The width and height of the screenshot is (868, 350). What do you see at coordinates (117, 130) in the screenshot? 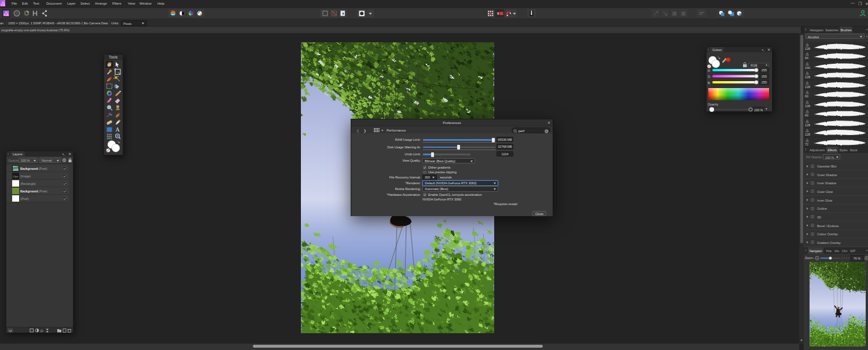
I see `svg-text: A` at bounding box center [117, 130].